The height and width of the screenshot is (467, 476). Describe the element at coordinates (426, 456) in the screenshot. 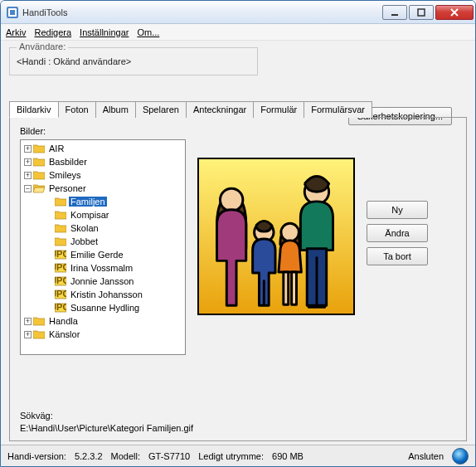

I see `status-connection: Ansluten` at that location.